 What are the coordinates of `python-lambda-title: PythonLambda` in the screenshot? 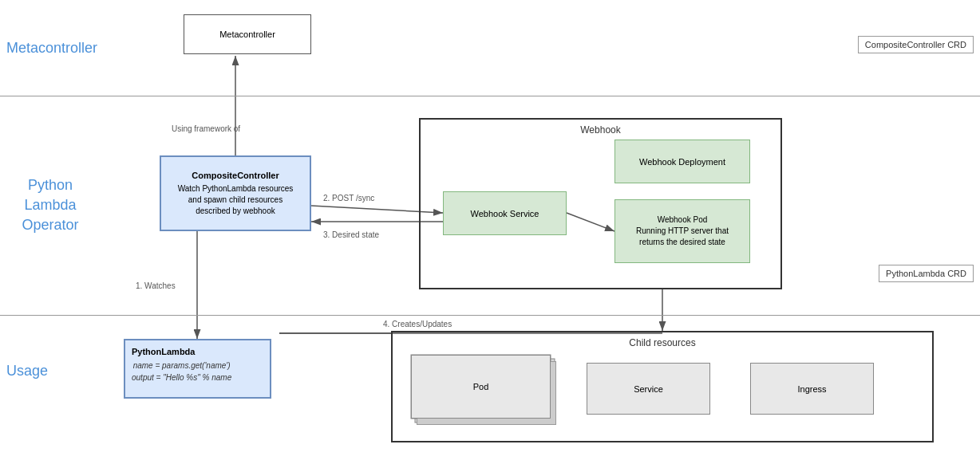 It's located at (163, 352).